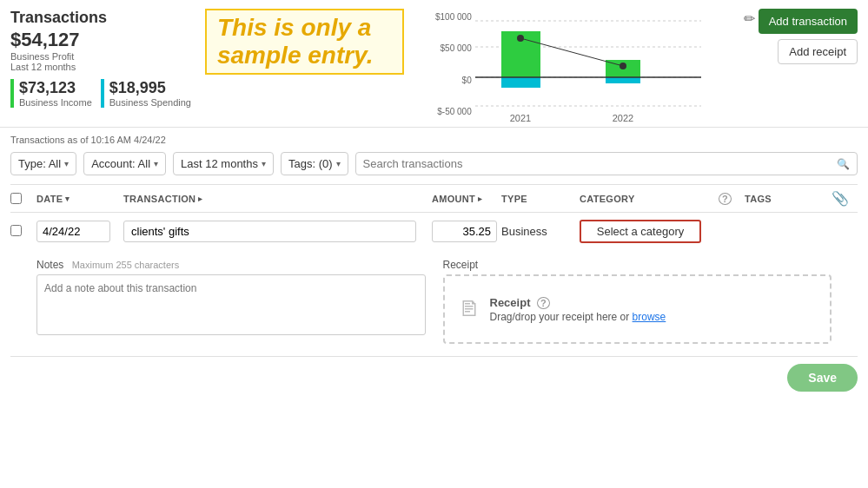 This screenshot has height=488, width=868. I want to click on page-title: Transactions, so click(101, 17).